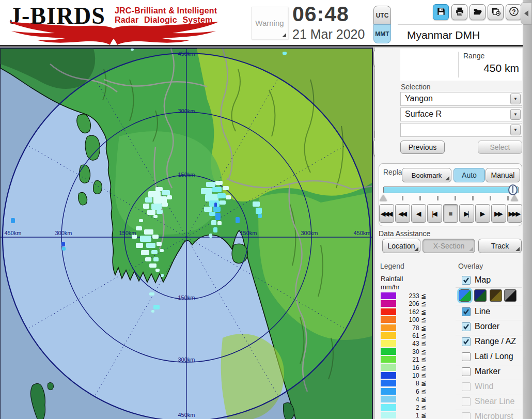 Image resolution: width=532 pixels, height=419 pixels. What do you see at coordinates (411, 383) in the screenshot?
I see `legend-value: 8 ≦` at bounding box center [411, 383].